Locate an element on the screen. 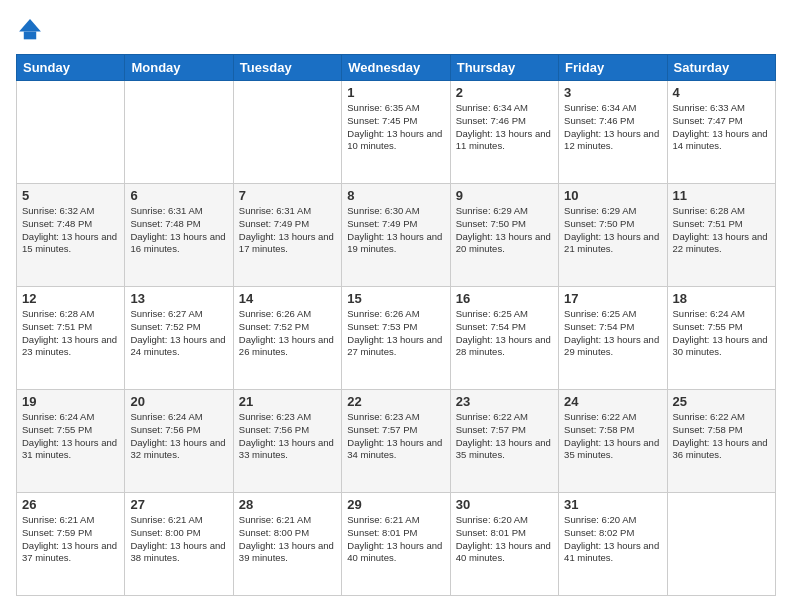  day-number: 1 is located at coordinates (396, 92).